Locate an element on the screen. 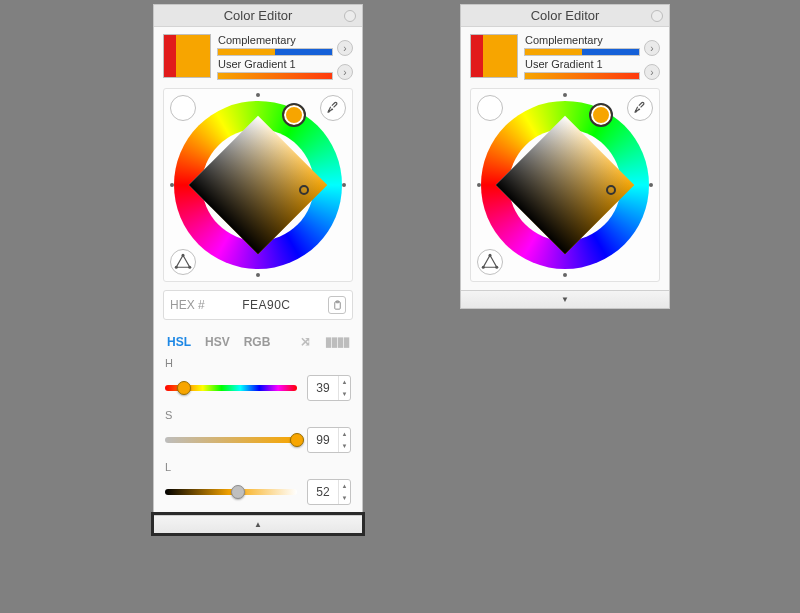 The image size is (800, 613). slider-h-knob is located at coordinates (184, 388).